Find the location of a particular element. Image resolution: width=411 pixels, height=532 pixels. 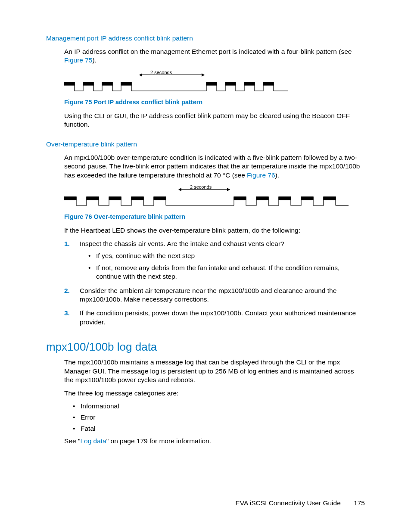

para-over-temp-intro: An mpx100/100b over-temperature conditio… is located at coordinates (215, 166).